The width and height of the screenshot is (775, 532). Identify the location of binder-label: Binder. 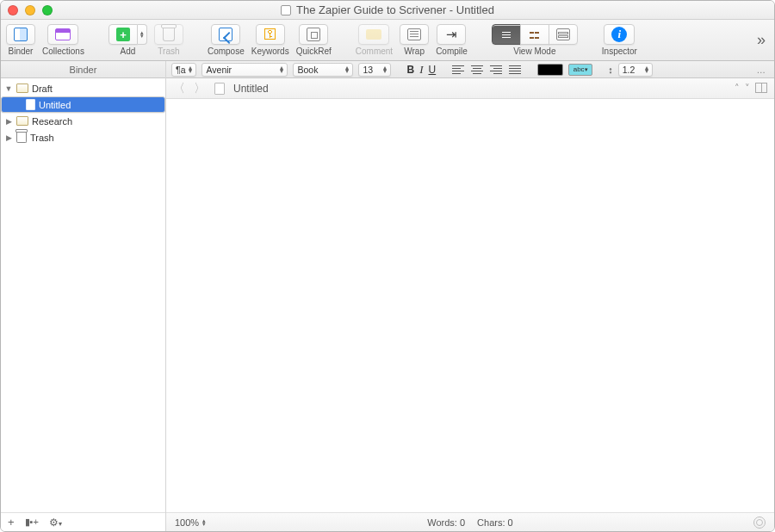
(21, 52).